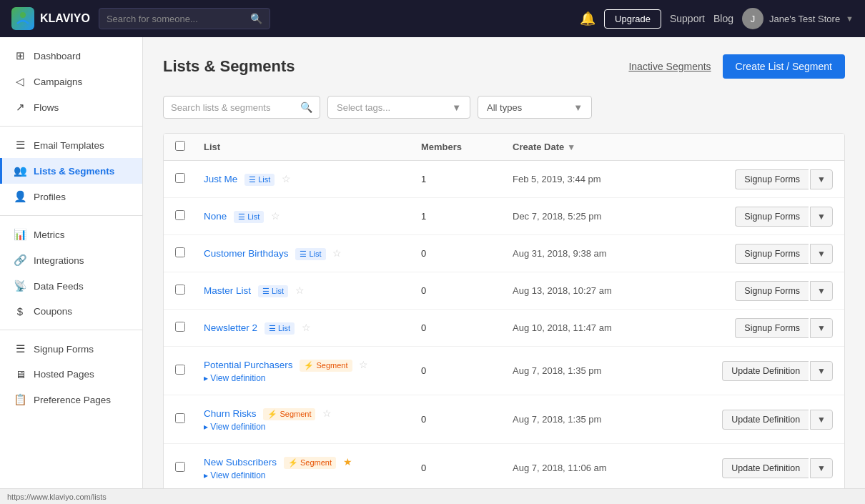  Describe the element at coordinates (71, 81) in the screenshot. I see `sidebar-item-campaigns: ◁Campaigns` at that location.